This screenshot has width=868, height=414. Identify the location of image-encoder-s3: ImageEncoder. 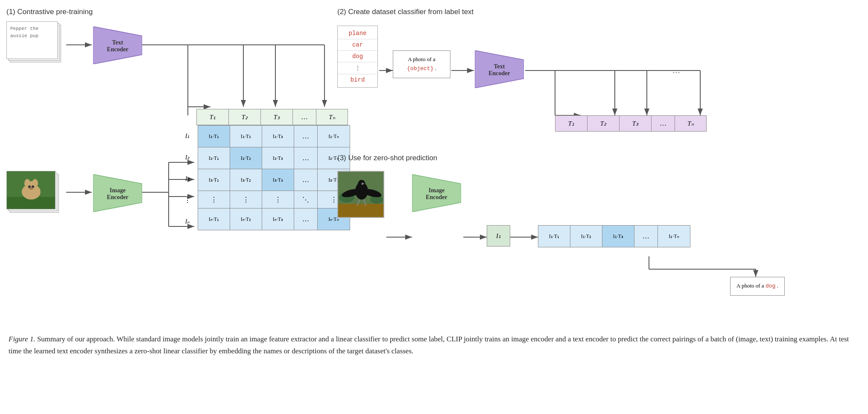
(436, 194).